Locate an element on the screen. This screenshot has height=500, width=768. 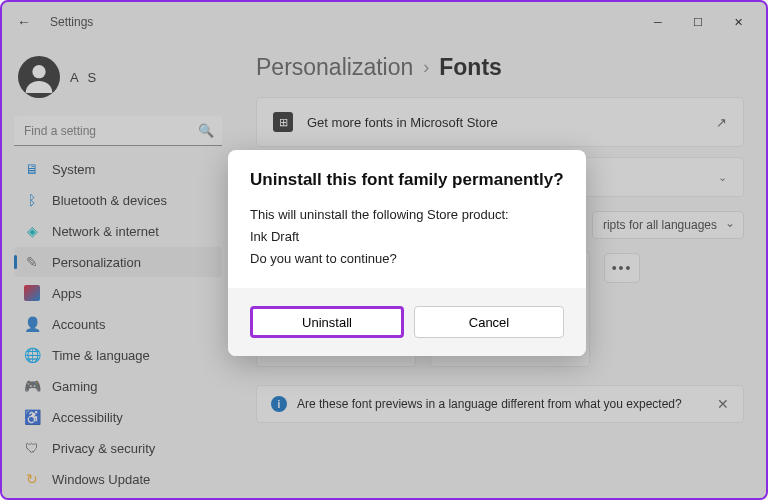
dialog-title: Uninstall this font family permanently? is located at coordinates (407, 180).